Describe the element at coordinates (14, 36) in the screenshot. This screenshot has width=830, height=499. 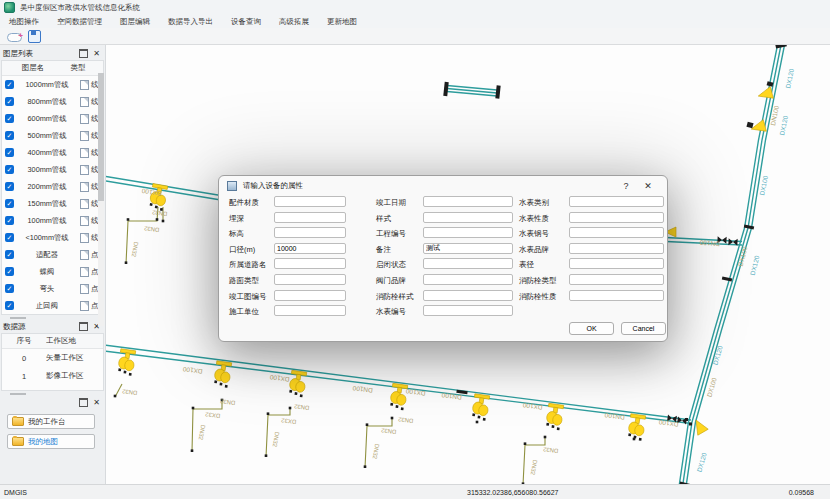
I see `cloud-upload-icon` at that location.